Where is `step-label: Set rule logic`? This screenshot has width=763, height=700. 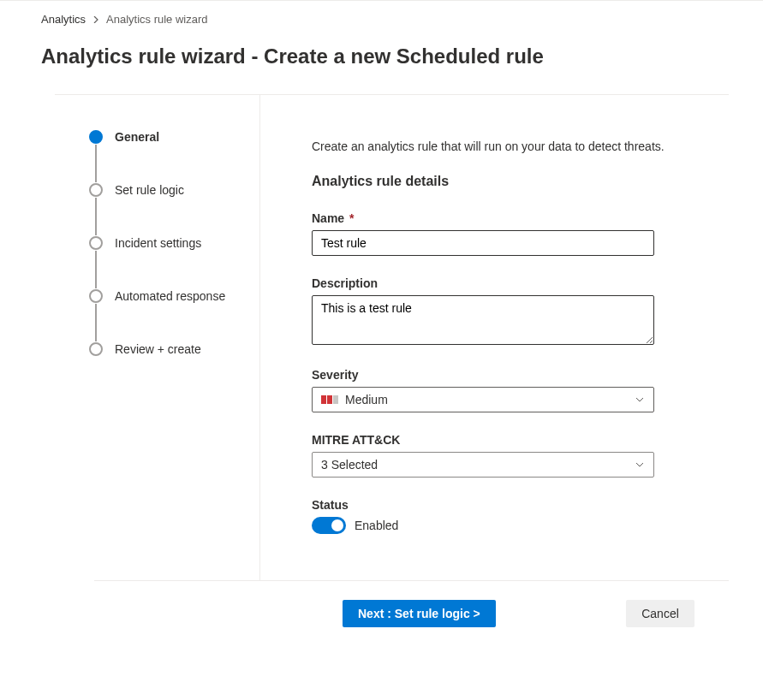 step-label: Set rule logic is located at coordinates (149, 190).